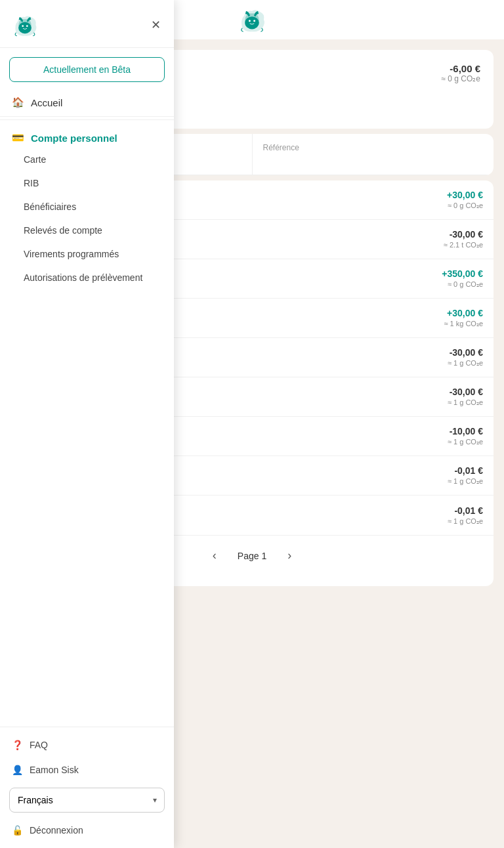 Image resolution: width=504 pixels, height=848 pixels. What do you see at coordinates (465, 364) in the screenshot?
I see `tx-co2-5: ≈ 1 g CO₂e` at bounding box center [465, 364].